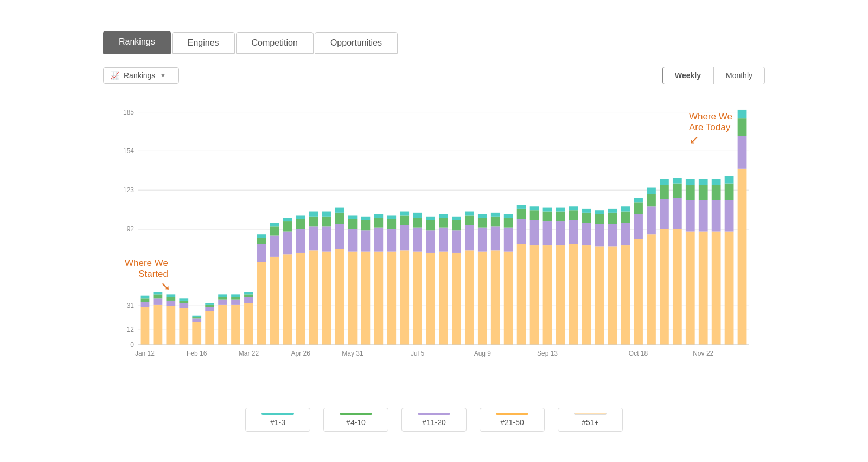 The image size is (868, 462). What do you see at coordinates (714, 75) in the screenshot?
I see `period-toggle: Weekly Monthly` at bounding box center [714, 75].